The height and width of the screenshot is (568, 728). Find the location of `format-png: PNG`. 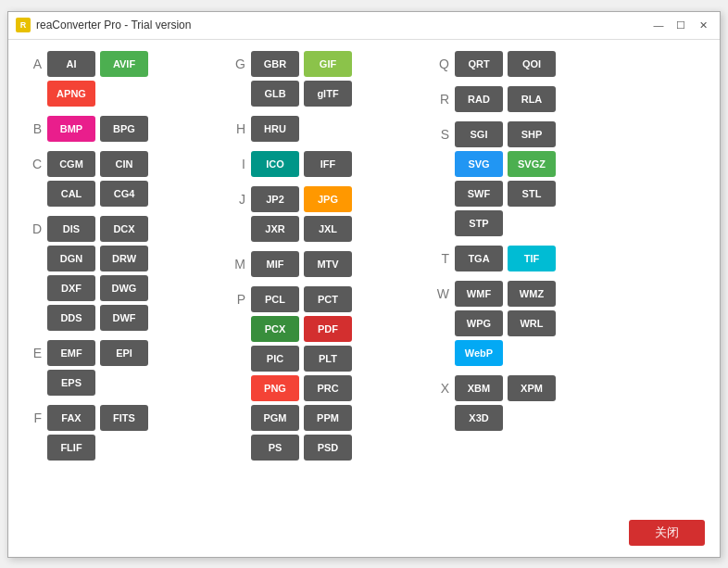

format-png: PNG is located at coordinates (275, 388).